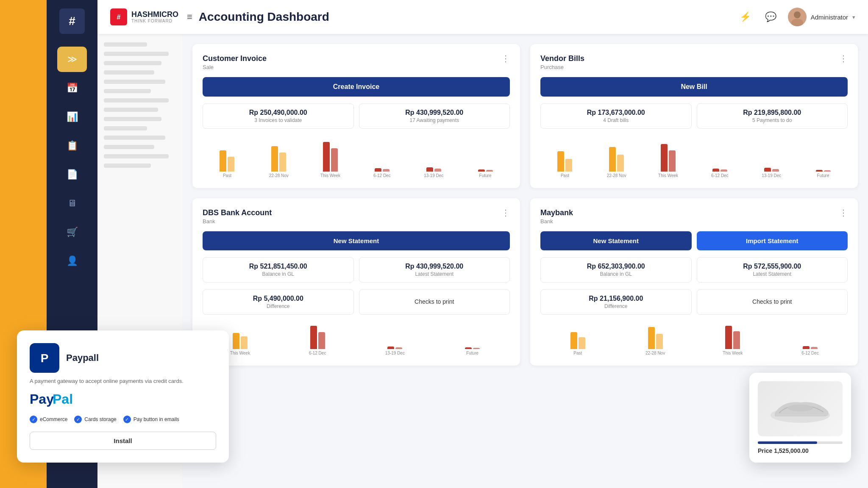  Describe the element at coordinates (78, 419) in the screenshot. I see `check-cards-icon: ✓` at that location.